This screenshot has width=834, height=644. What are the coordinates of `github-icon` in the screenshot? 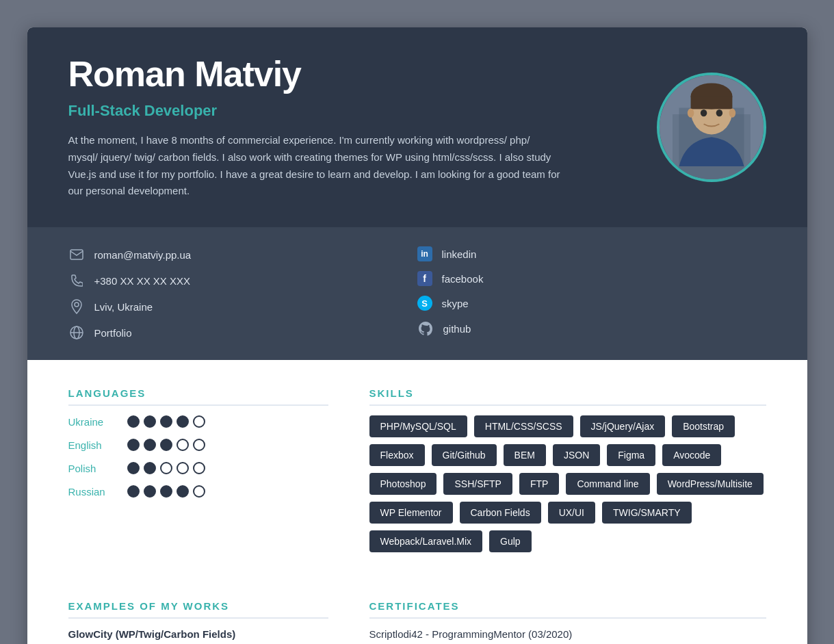 It's located at (426, 329).